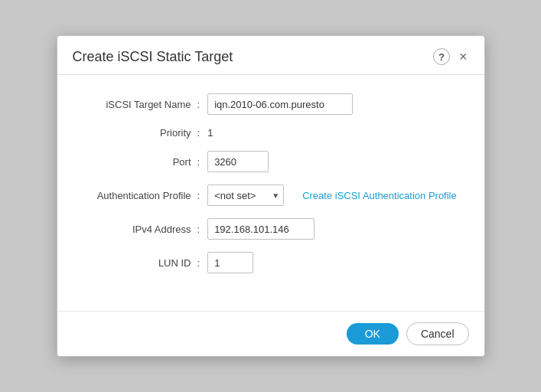  What do you see at coordinates (271, 334) in the screenshot?
I see `dialog-footer: OK Cancel` at bounding box center [271, 334].